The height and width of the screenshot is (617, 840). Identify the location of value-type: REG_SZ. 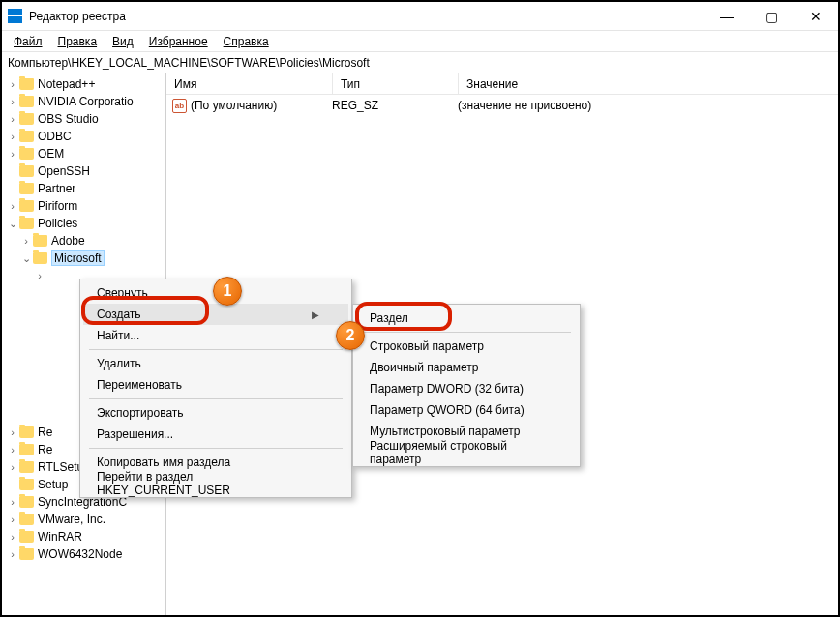
(395, 105).